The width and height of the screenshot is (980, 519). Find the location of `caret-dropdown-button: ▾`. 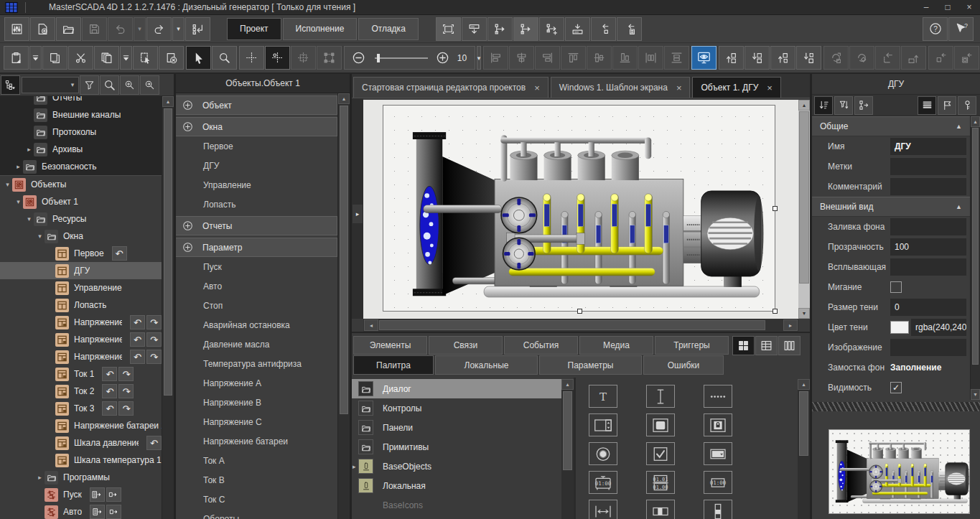

caret-dropdown-button: ▾ is located at coordinates (139, 29).